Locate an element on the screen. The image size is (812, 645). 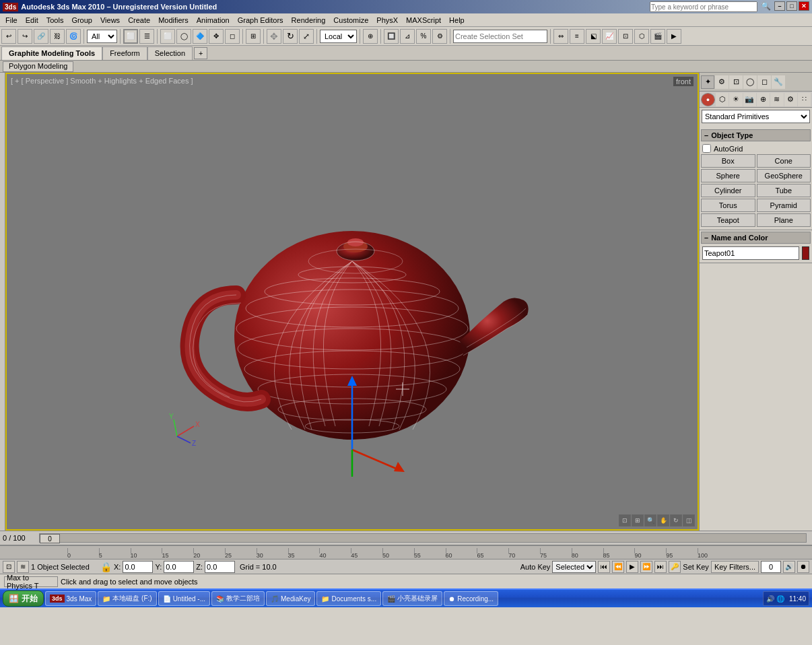
graphite-tab: Graphite Modeling Tools is located at coordinates (52, 53).